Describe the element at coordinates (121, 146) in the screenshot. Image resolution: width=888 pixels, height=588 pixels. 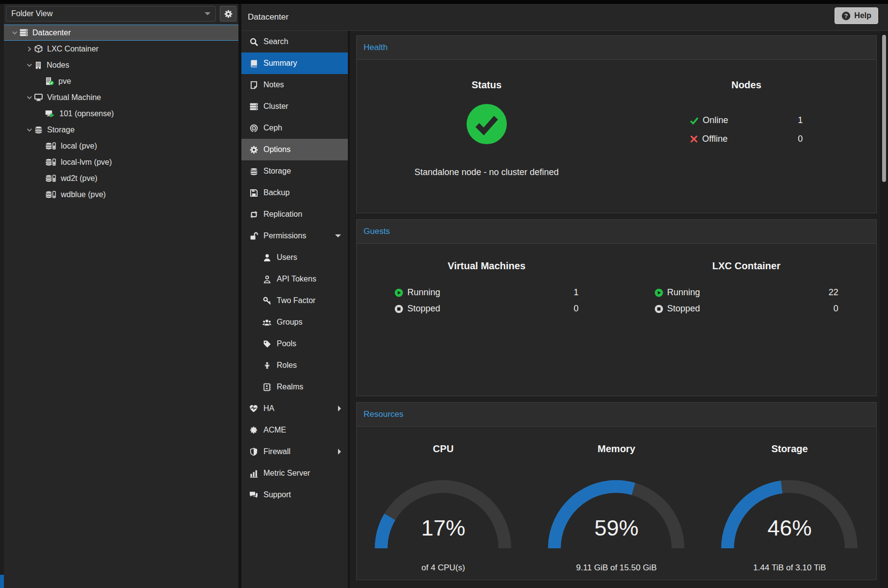
I see `tree-item-local-pve: local (pve)` at that location.